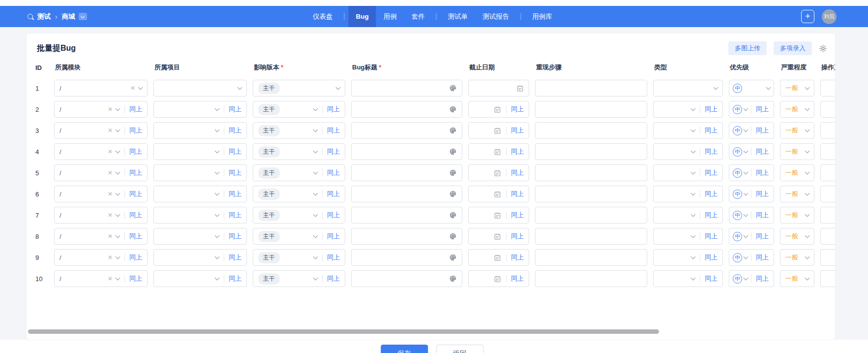 This screenshot has width=868, height=353. Describe the element at coordinates (542, 17) in the screenshot. I see `nav-tab-用例库: 用例库` at that location.